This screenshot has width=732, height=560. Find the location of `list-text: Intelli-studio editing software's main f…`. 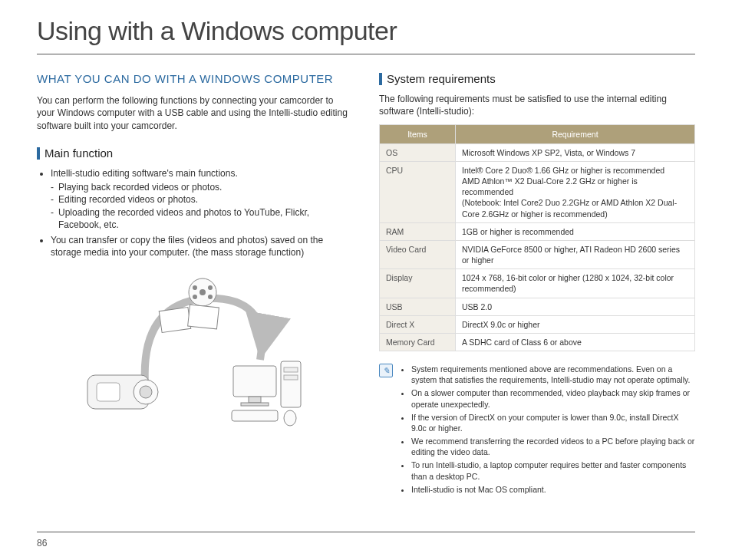

list-text: Intelli-studio editing software's main f… is located at coordinates (144, 173).